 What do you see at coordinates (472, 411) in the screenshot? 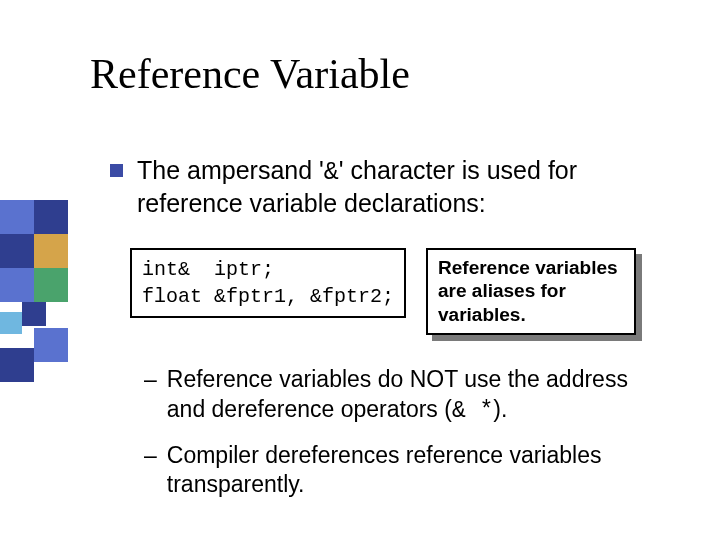
I see `sub-a-ops: & *` at bounding box center [472, 411].